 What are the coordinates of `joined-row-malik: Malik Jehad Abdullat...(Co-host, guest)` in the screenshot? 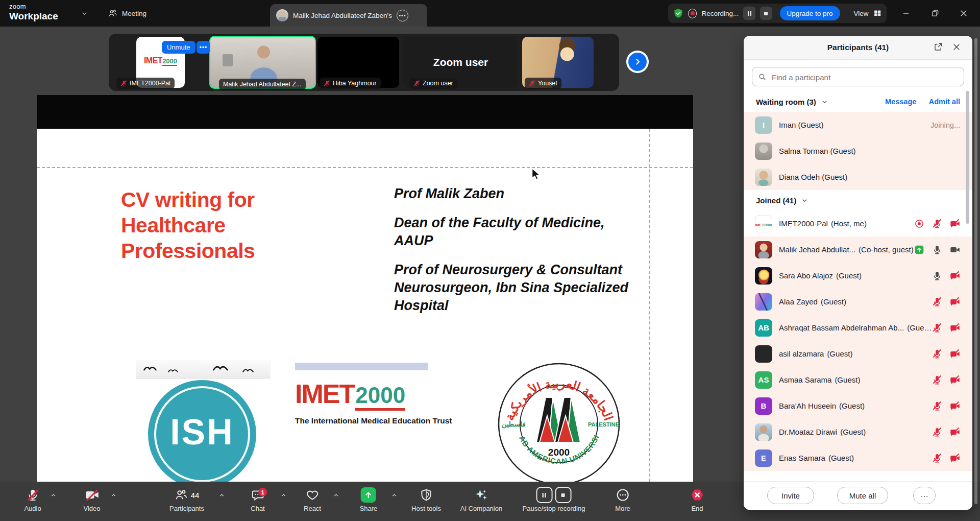 It's located at (858, 249).